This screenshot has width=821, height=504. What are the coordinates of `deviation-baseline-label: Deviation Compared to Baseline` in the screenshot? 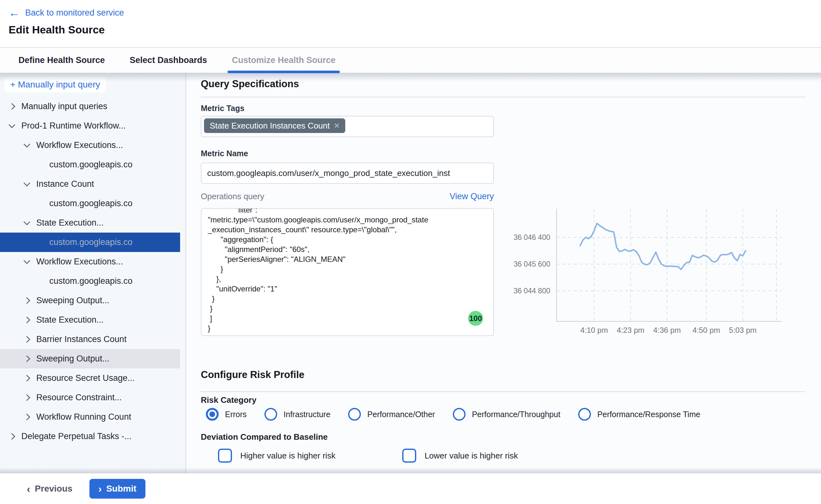 It's located at (264, 437).